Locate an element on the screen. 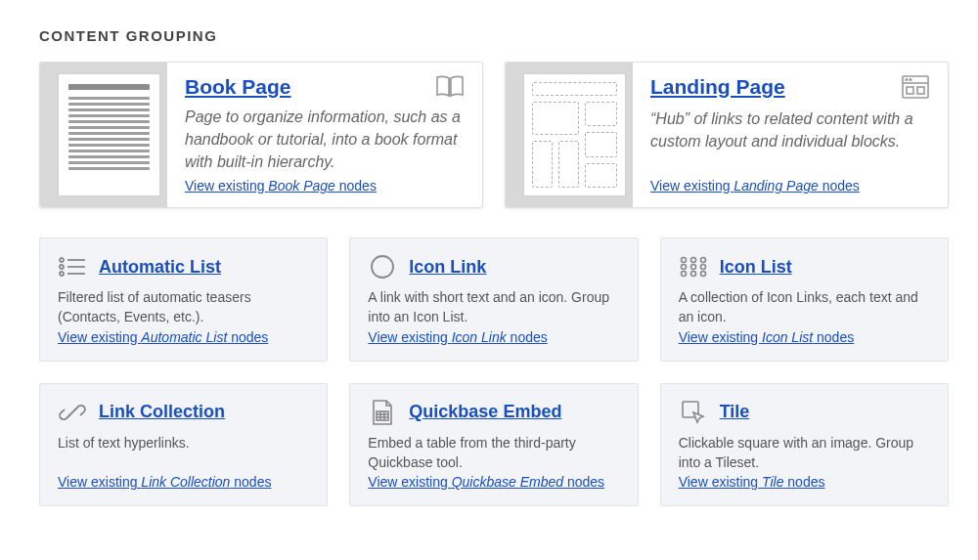  featured-desc: “Hub” of links to related content with a… is located at coordinates (790, 141).